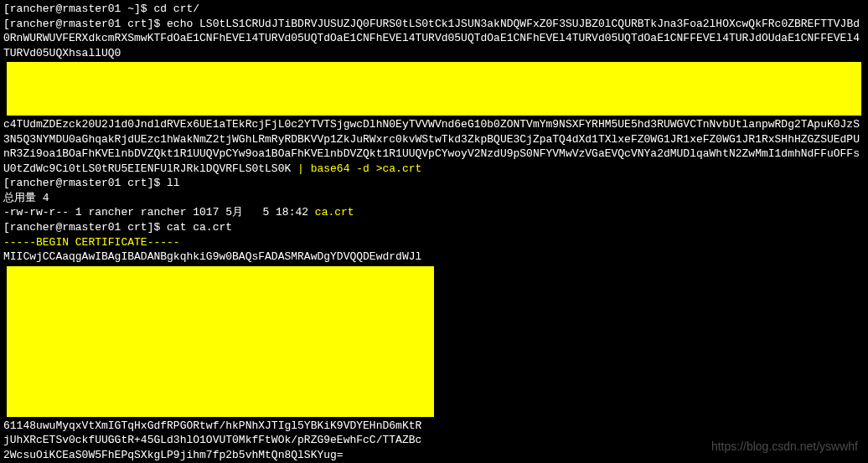 The image size is (868, 463). I want to click on terminal-line-5: 总用量 4, so click(434, 198).